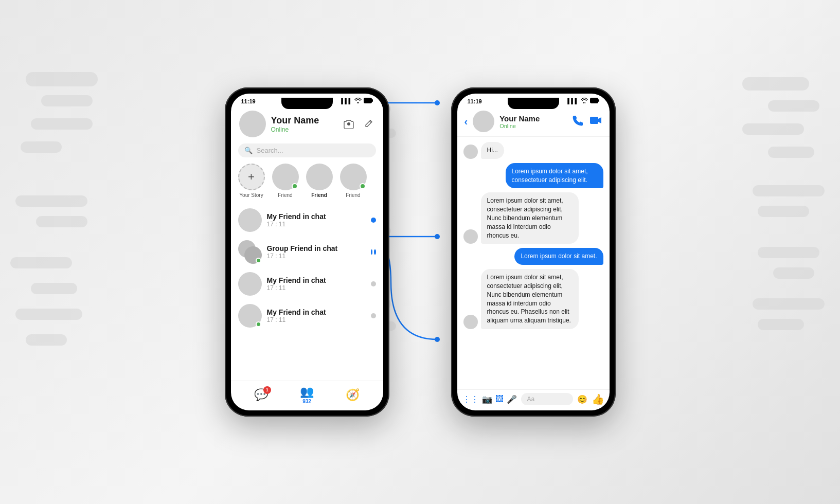 This screenshot has height=504, width=840. What do you see at coordinates (490, 399) in the screenshot?
I see `input-icons: ⋮⋮ 📷 🖼 🎤` at bounding box center [490, 399].